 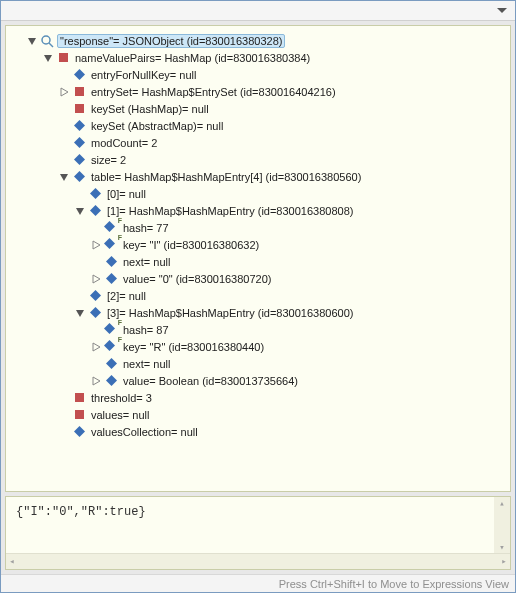 I want to click on scroll-left-icon: ◂, so click(x=12, y=562).